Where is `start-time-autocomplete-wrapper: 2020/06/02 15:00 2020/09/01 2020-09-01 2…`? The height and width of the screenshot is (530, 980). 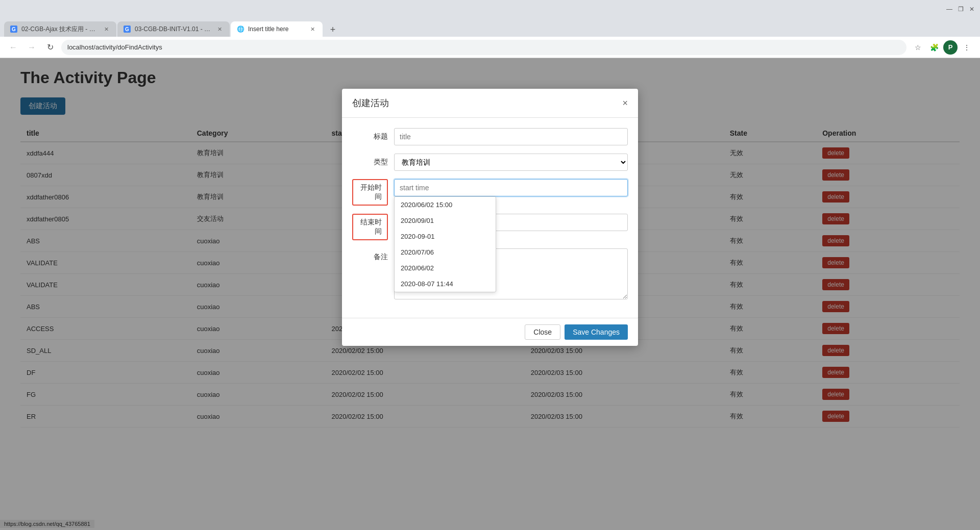
start-time-autocomplete-wrapper: 2020/06/02 15:00 2020/09/01 2020-09-01 2… is located at coordinates (511, 188).